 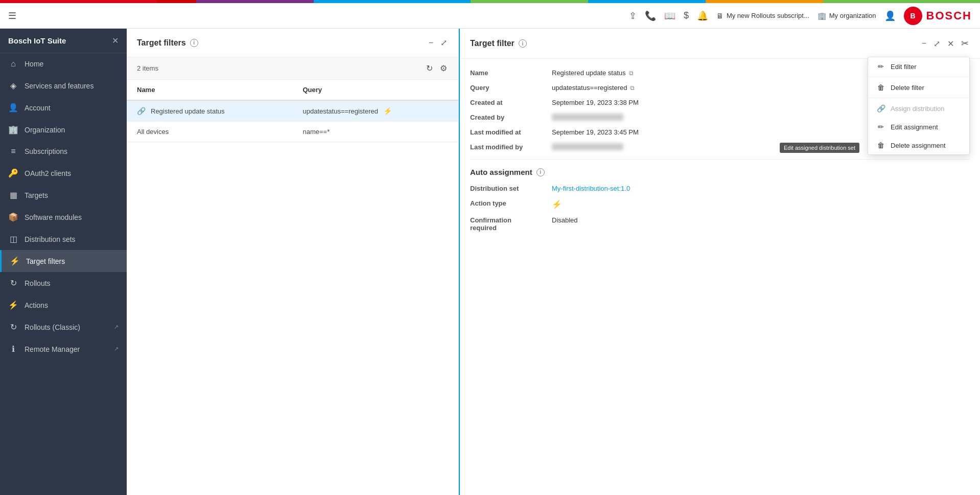 I want to click on edit-assignment-menu-item: ✏ Edit assignment, so click(x=919, y=127).